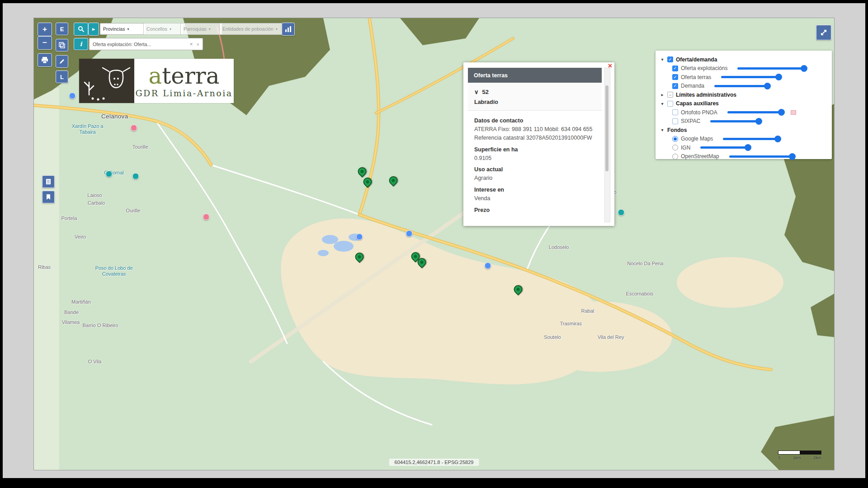 The image size is (868, 488). Describe the element at coordinates (744, 139) in the screenshot. I see `layer-row: Google Maps` at that location.